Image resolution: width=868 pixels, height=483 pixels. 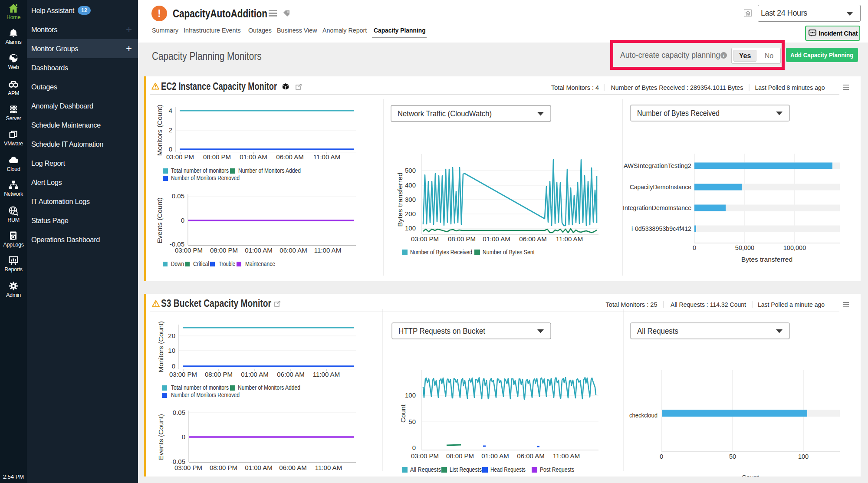 I want to click on svg-text: Last Polled 8 minutes ago, so click(x=790, y=88).